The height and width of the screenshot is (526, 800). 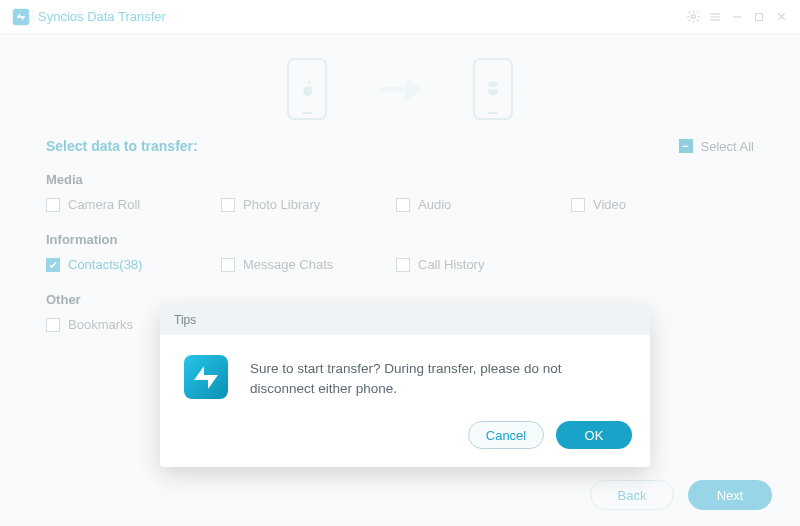 I want to click on dialog-app-icon, so click(x=206, y=377).